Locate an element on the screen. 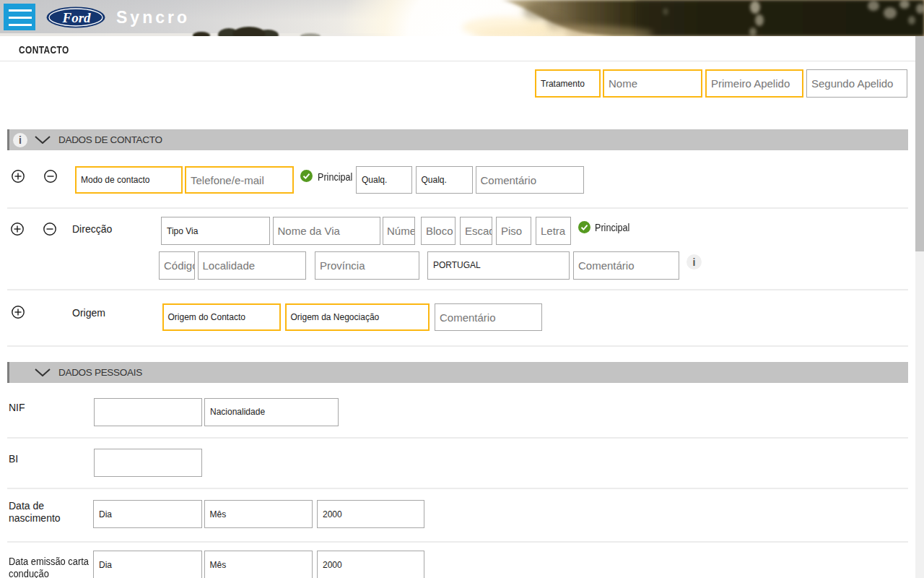  svg-text: Ford is located at coordinates (77, 17).